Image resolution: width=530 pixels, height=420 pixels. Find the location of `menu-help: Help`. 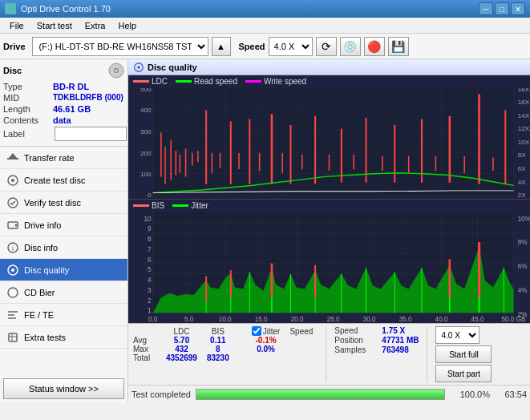

menu-help: Help is located at coordinates (127, 26).